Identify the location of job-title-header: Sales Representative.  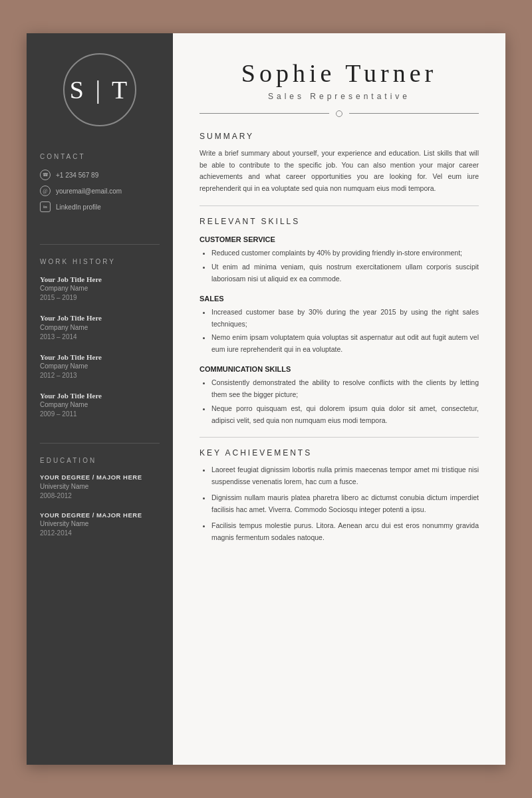
(339, 96).